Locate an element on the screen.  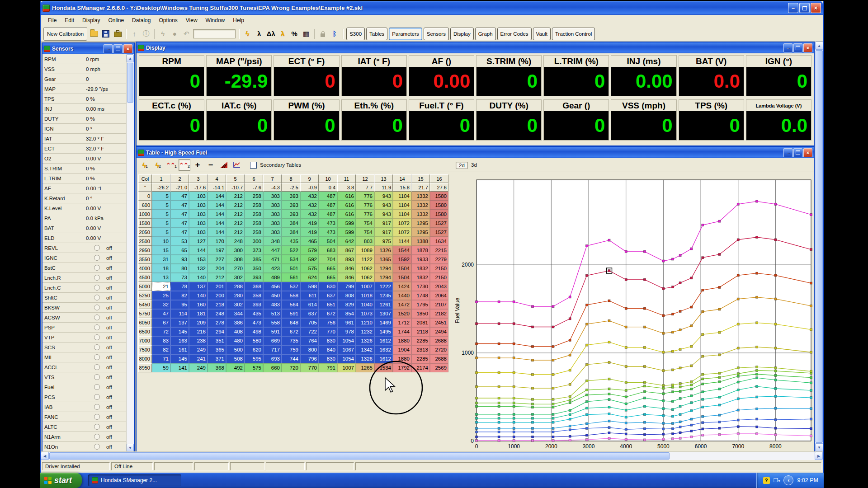
table-cell: 1007 is located at coordinates (365, 286).